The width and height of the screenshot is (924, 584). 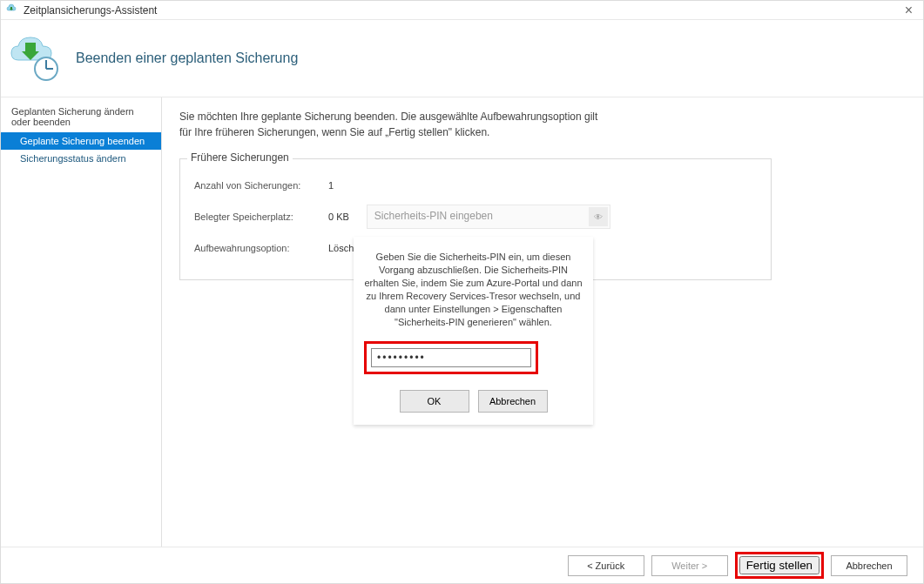 I want to click on next-button: Weiter >, so click(x=690, y=566).